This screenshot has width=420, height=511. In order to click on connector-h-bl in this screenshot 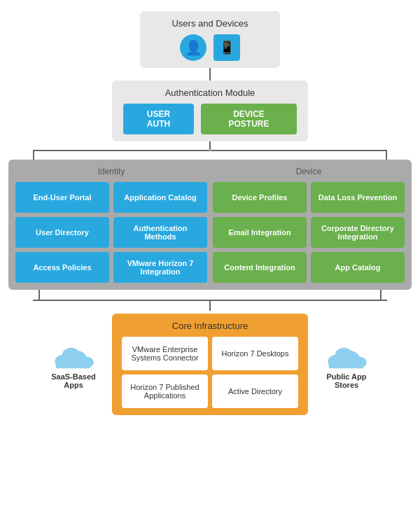, I will do `click(122, 300)`.